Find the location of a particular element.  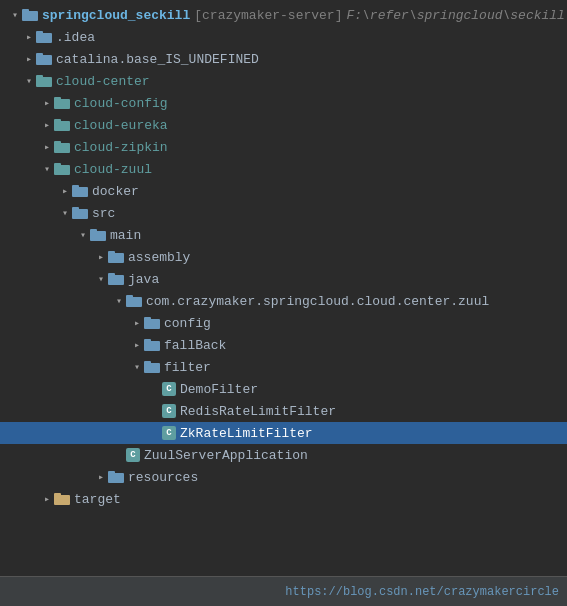

target-folder-icon is located at coordinates (62, 499).